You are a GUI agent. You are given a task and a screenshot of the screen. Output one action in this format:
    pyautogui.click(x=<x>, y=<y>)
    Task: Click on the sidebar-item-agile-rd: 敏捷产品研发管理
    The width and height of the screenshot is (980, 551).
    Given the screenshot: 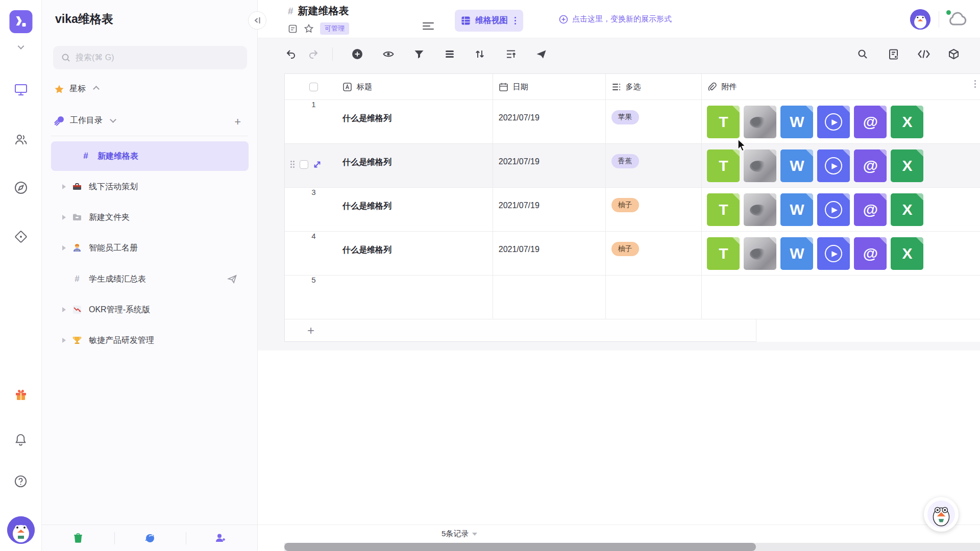 What is the action you would take?
    pyautogui.click(x=150, y=340)
    